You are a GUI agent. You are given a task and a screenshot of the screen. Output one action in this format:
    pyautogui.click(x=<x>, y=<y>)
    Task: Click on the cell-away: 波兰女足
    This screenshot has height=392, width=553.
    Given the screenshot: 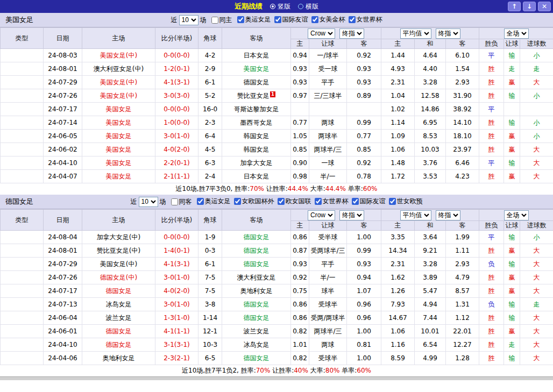 What is the action you would take?
    pyautogui.click(x=257, y=331)
    